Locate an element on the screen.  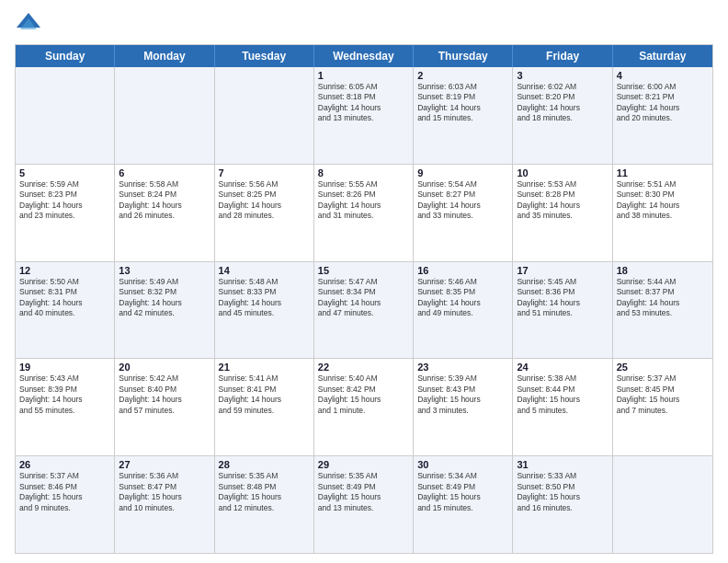
calendar-cell: 3Sunrise: 6:02 AMSunset: 8:20 PMDaylight… is located at coordinates (563, 116).